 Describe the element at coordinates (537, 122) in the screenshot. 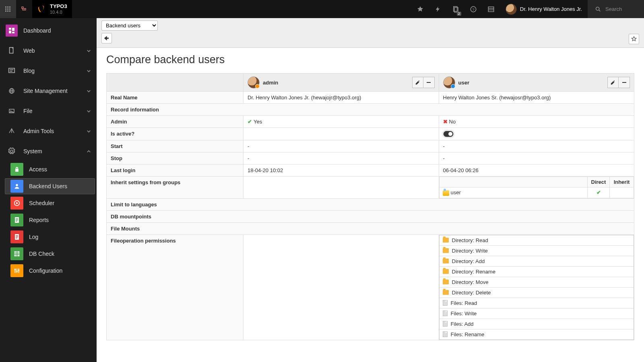

I see `cell-admin-1: ✖No` at that location.